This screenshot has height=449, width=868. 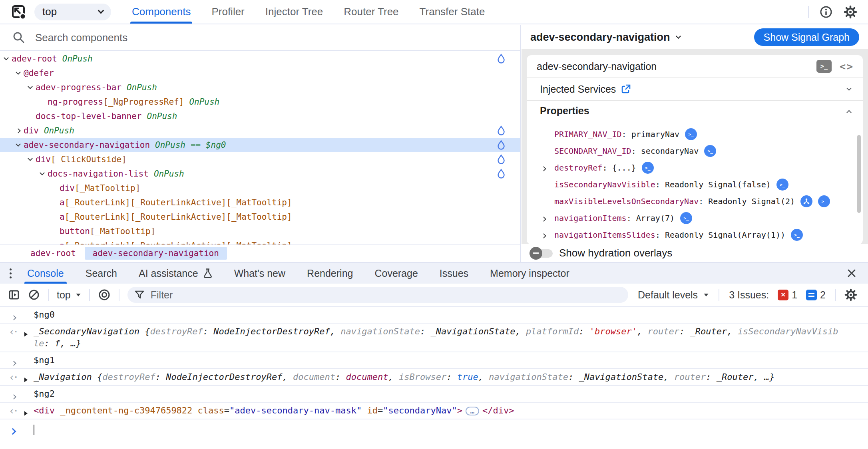 What do you see at coordinates (850, 12) in the screenshot?
I see `gear-icon` at bounding box center [850, 12].